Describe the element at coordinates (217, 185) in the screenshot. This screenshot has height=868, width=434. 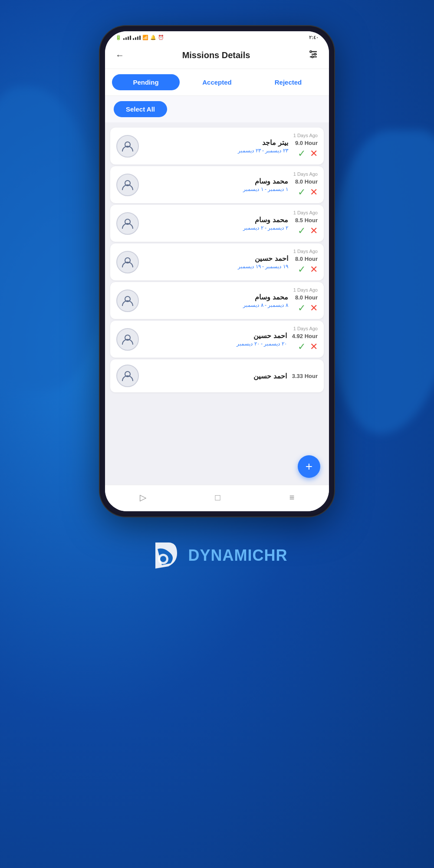
I see `mission-card-2: محمد وسام ١ ديسمبر - ١ ديسمبر 1 Days Ago…` at that location.